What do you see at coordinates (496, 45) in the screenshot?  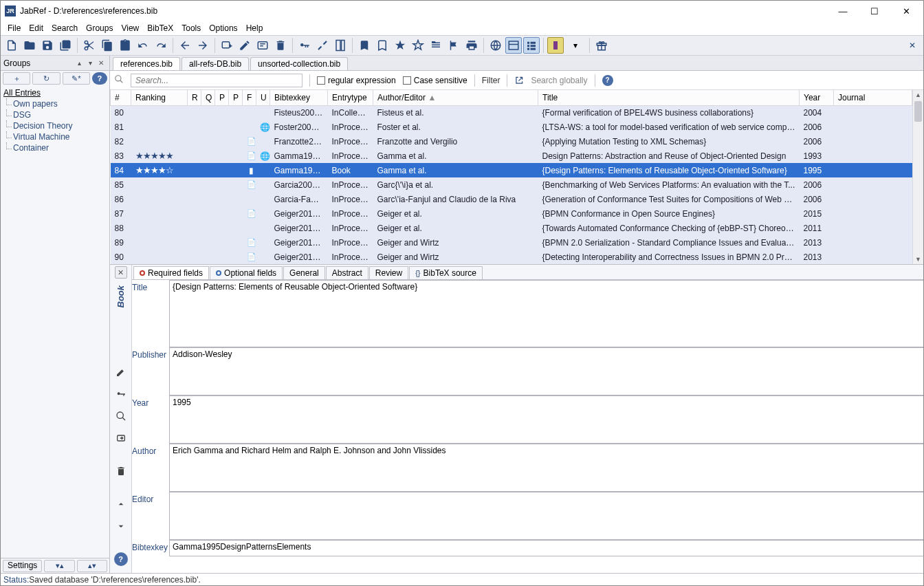 I see `web-icon` at bounding box center [496, 45].